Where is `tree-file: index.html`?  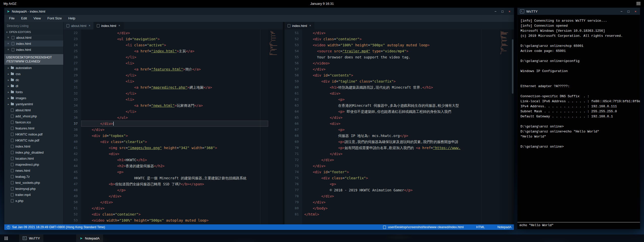
tree-file: index.html is located at coordinates (34, 146).